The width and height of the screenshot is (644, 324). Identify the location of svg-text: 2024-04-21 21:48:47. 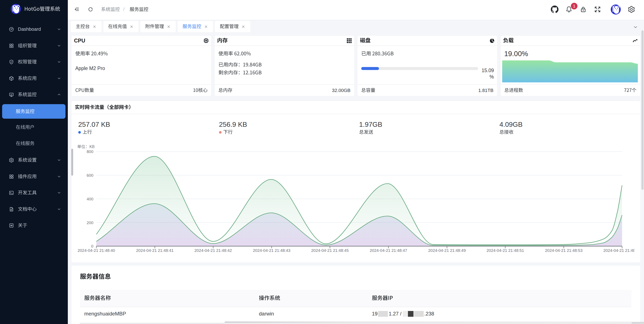
(388, 250).